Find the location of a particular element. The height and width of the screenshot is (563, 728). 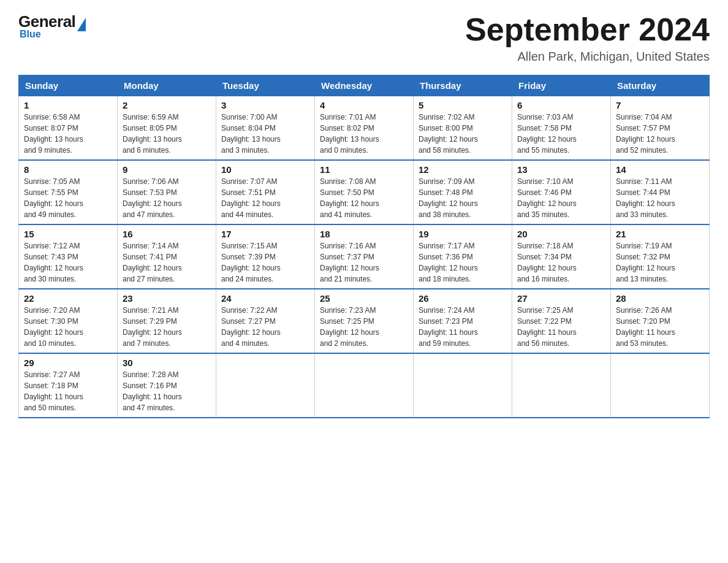

weekday-header-row: SundayMondayTuesdayWednesdayThursdayFrid… is located at coordinates (364, 86).